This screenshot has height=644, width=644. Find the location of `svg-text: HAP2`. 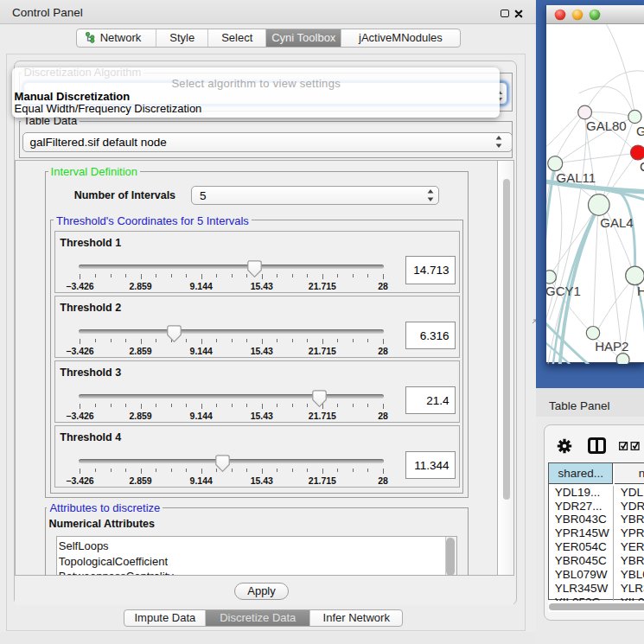

svg-text: HAP2 is located at coordinates (612, 346).